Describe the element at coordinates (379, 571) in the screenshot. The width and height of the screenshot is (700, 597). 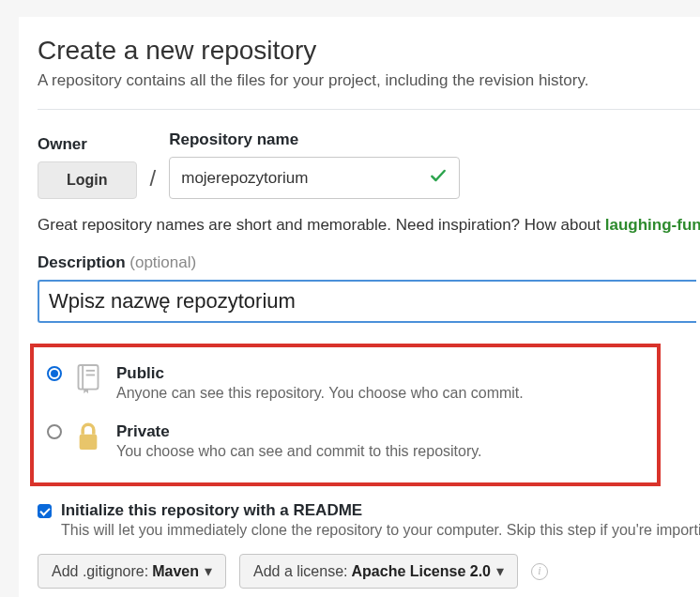
I see `license-dropdown: Add a license: Apache License 2.0 ▾` at that location.